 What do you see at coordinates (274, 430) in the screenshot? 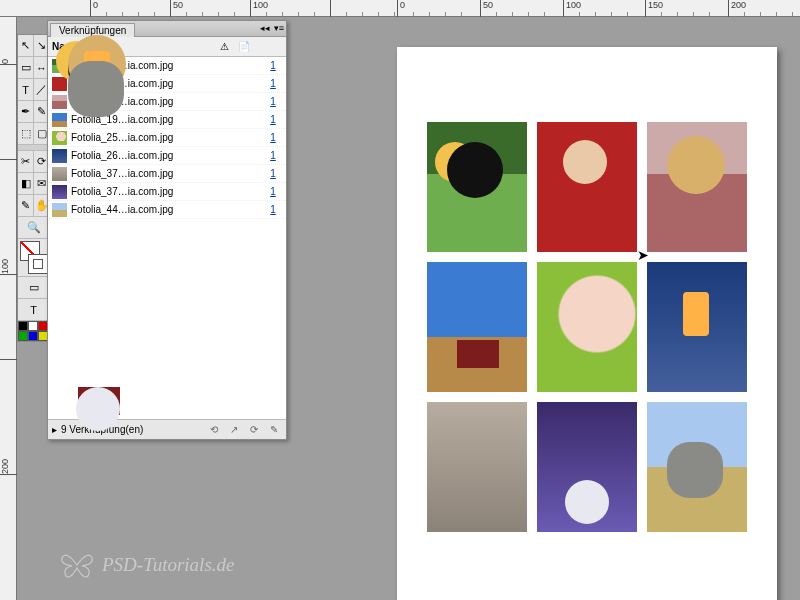
I see `edit-original-button: ✎` at bounding box center [274, 430].